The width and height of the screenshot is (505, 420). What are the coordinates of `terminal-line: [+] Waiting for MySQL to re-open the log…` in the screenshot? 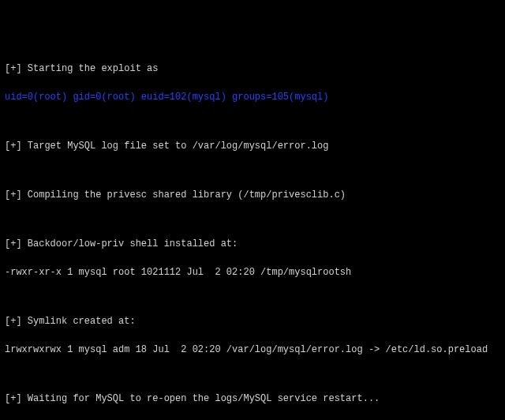 It's located at (252, 399).